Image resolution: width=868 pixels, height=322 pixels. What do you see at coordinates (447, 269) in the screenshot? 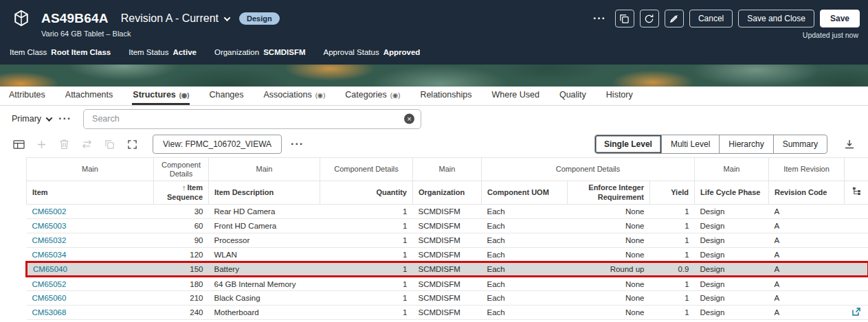
I see `table-row-cm65040: CM65040150Battery1SCMDISFMEachRound up0.…` at bounding box center [447, 269].